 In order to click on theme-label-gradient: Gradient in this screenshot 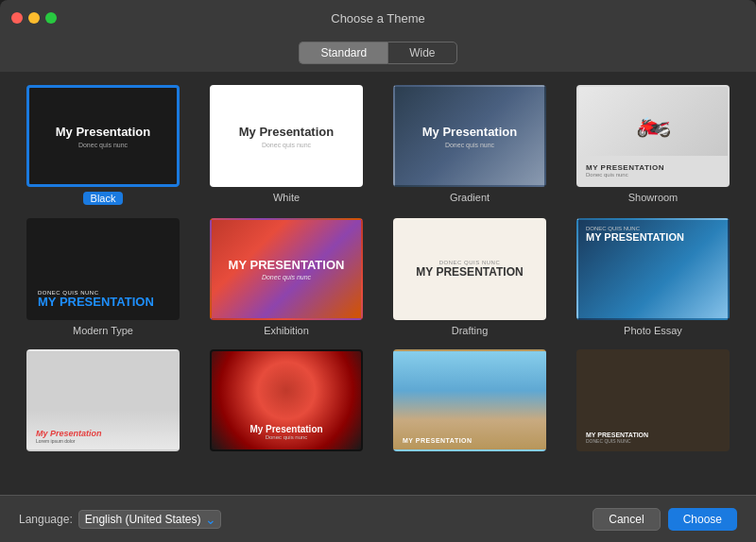, I will do `click(470, 197)`.